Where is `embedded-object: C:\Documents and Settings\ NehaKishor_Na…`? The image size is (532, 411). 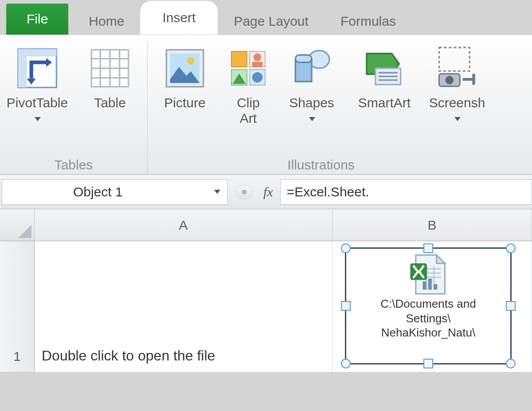 embedded-object: C:\Documents and Settings\ NehaKishor_Na… is located at coordinates (428, 306).